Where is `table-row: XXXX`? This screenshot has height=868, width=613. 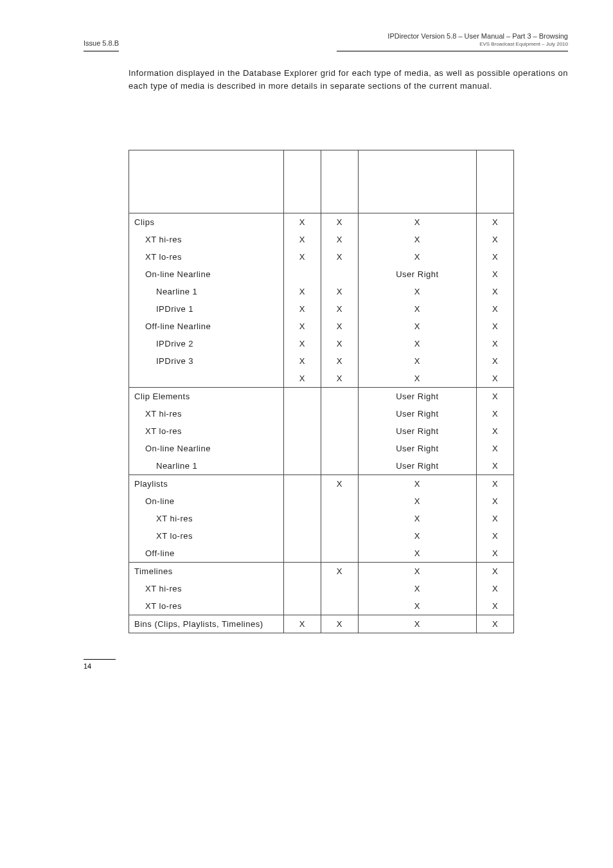 table-row: XXXX is located at coordinates (321, 379).